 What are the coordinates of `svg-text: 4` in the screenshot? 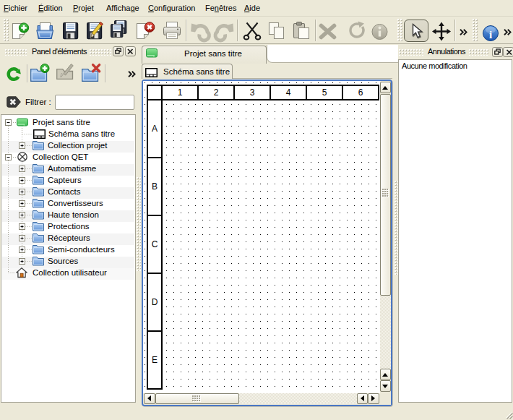 It's located at (289, 93).